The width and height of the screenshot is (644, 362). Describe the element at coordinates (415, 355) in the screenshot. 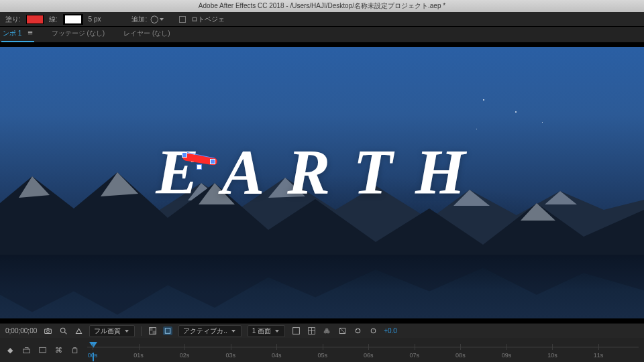

I see `timeline-tick-label: 07s` at that location.